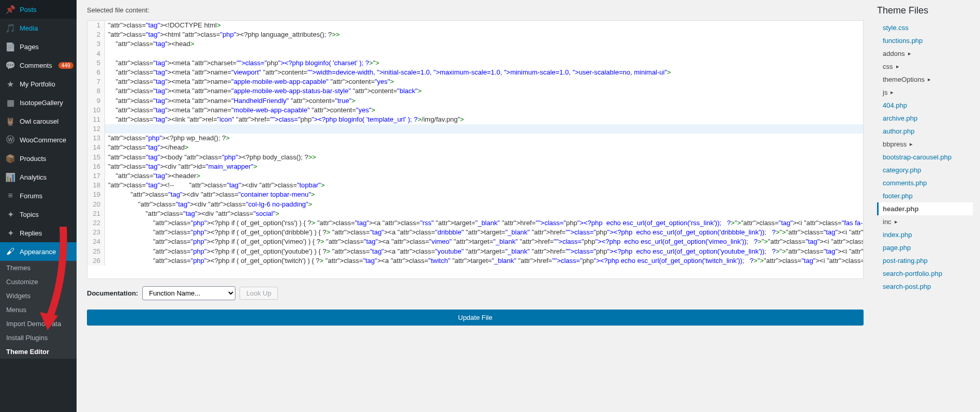  Describe the element at coordinates (38, 206) in the screenshot. I see `admin-sidebar: 📌Posts🎵Media📄Pages💬Comments449★My Portfo…` at that location.